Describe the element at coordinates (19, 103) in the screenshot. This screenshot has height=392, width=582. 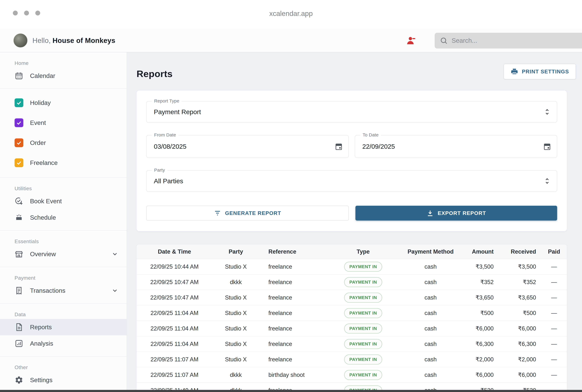
I see `holiday-checkbox-checked` at that location.